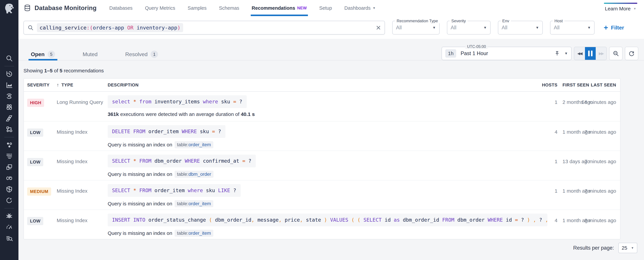  What do you see at coordinates (82, 85) in the screenshot?
I see `column-type: ↑ TYPE` at bounding box center [82, 85].